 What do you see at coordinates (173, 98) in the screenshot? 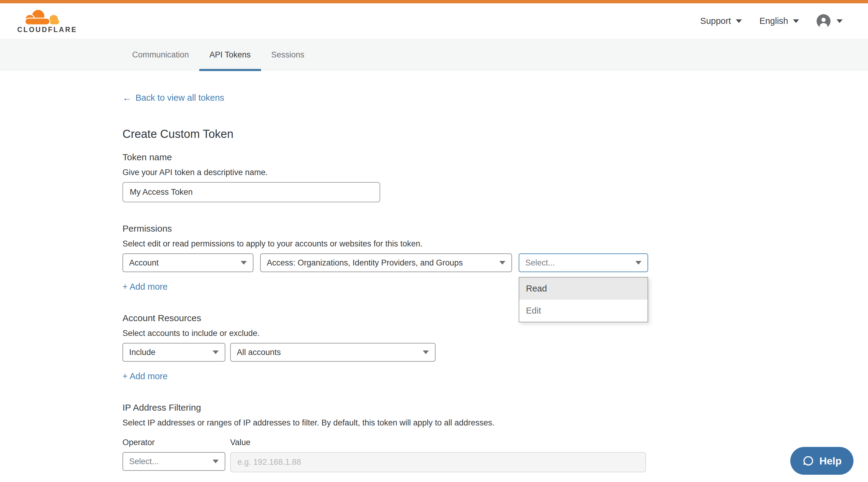
I see `back-to-tokens-link: ← Back to view all tokens` at bounding box center [173, 98].